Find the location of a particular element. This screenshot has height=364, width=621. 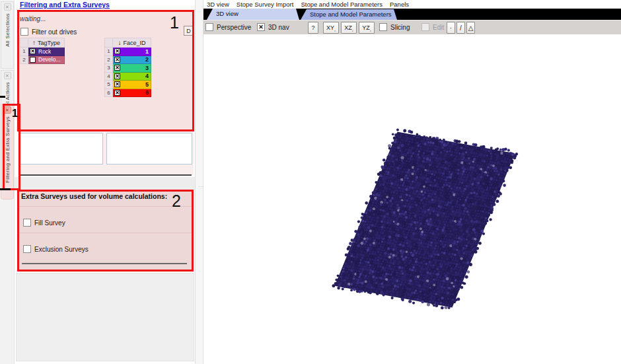

filter-region: waiting... 1 Filter out drives D ↑ TagTy… is located at coordinates (106, 71).